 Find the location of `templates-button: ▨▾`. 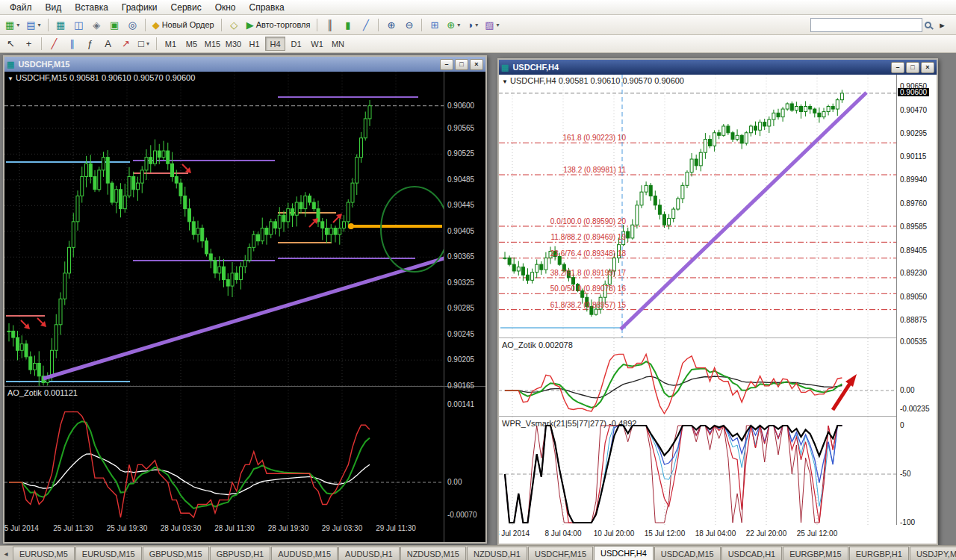

templates-button: ▨▾ is located at coordinates (491, 25).